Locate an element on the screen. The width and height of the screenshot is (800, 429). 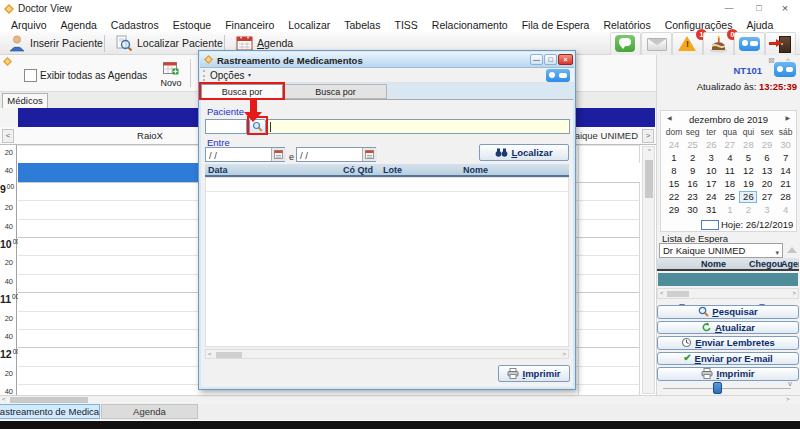
col-co-qtd: Có Qtd is located at coordinates (358, 170).